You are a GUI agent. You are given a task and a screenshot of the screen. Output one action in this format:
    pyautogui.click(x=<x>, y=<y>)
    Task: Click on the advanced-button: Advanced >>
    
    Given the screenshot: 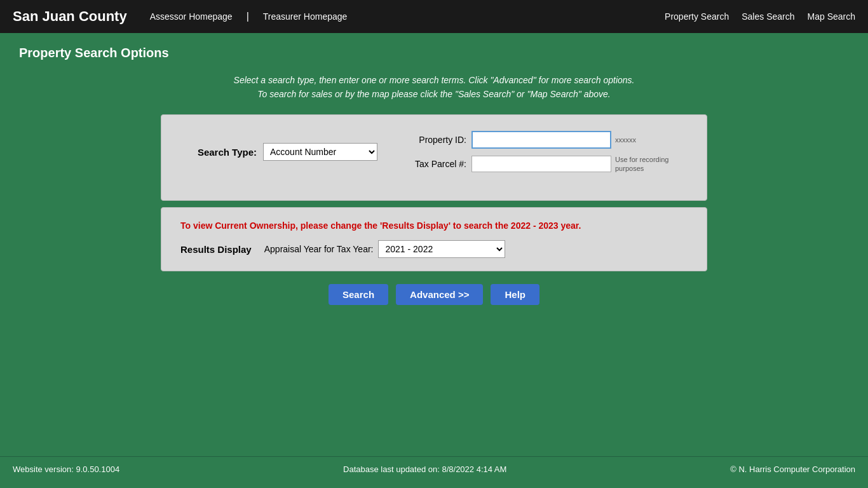 What is the action you would take?
    pyautogui.click(x=440, y=295)
    